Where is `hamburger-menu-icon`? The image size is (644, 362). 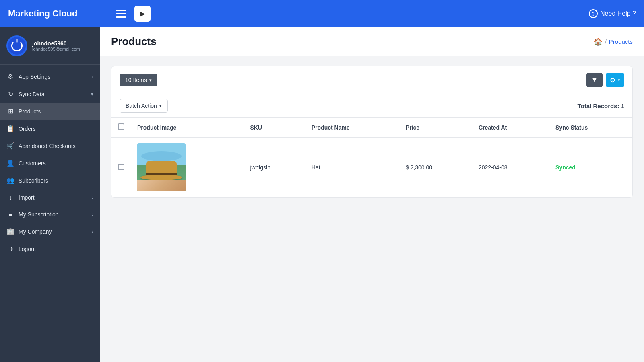
hamburger-menu-icon is located at coordinates (121, 14).